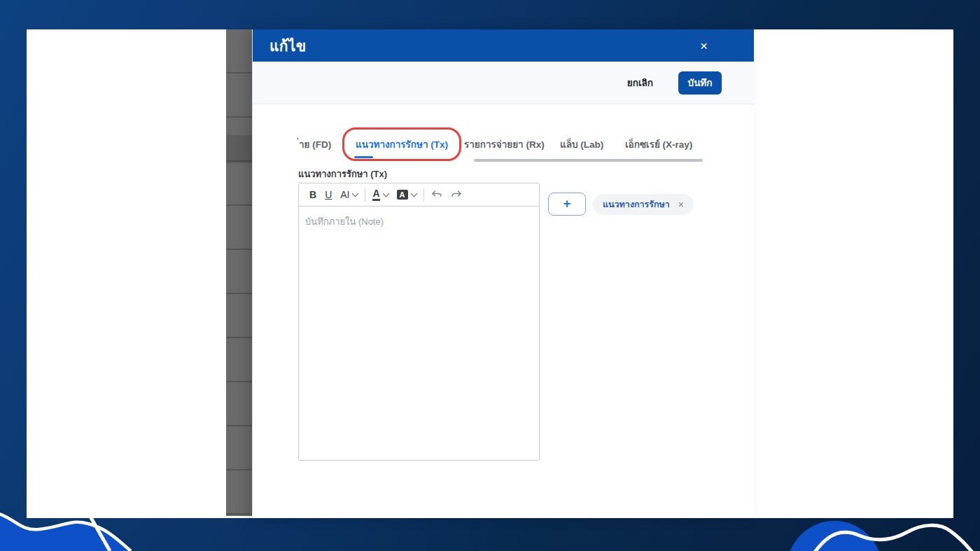  Describe the element at coordinates (456, 195) in the screenshot. I see `redo-button` at that location.